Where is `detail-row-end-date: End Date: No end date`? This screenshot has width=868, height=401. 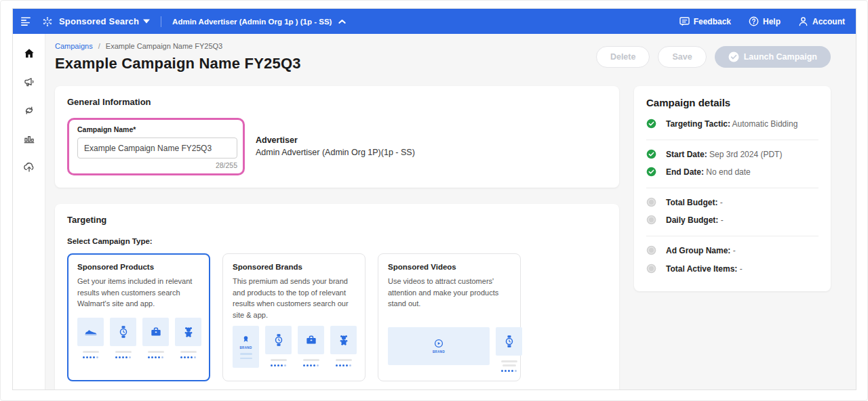 detail-row-end-date: End Date: No end date is located at coordinates (732, 173).